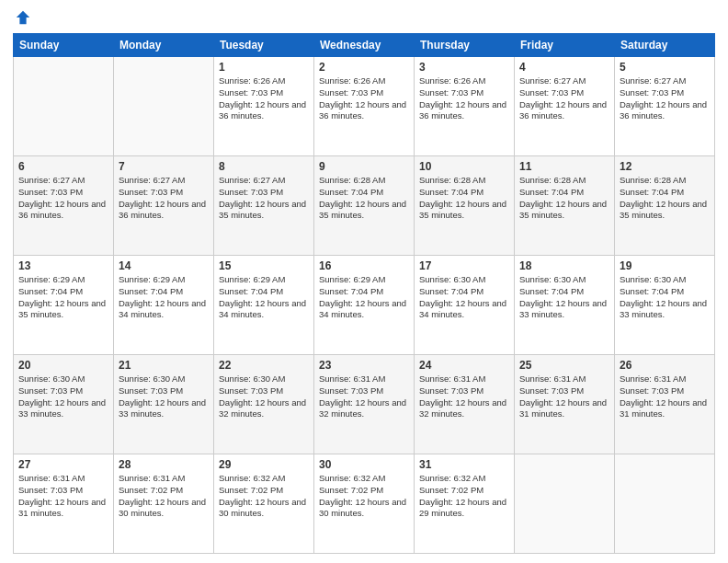  I want to click on day-number: 11, so click(564, 167).